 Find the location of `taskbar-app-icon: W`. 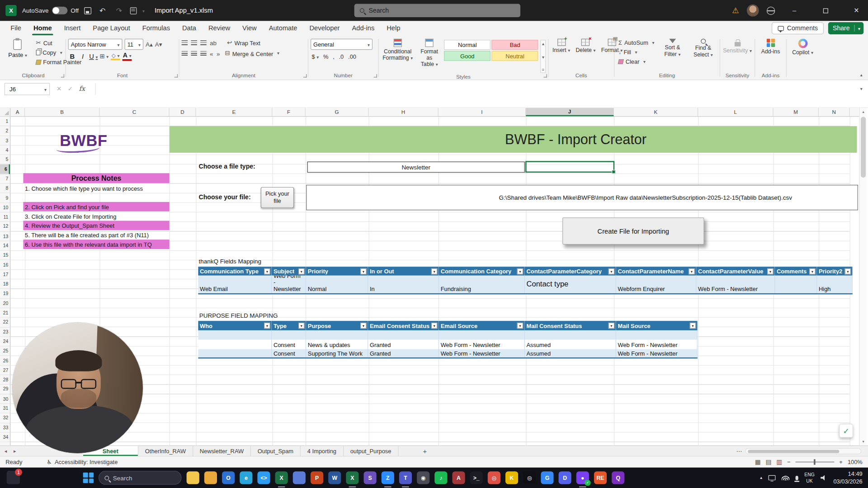

taskbar-app-icon: W is located at coordinates (335, 478).